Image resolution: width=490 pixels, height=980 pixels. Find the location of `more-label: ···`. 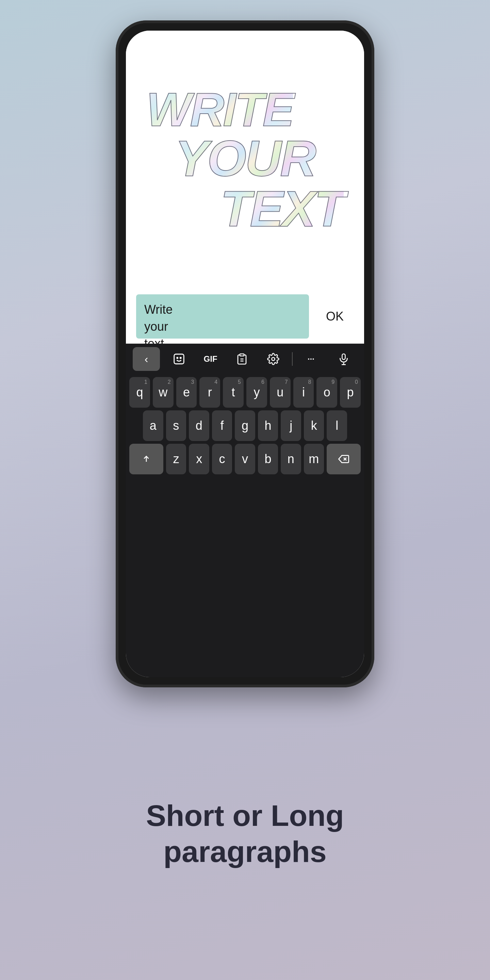

more-label: ··· is located at coordinates (311, 359).